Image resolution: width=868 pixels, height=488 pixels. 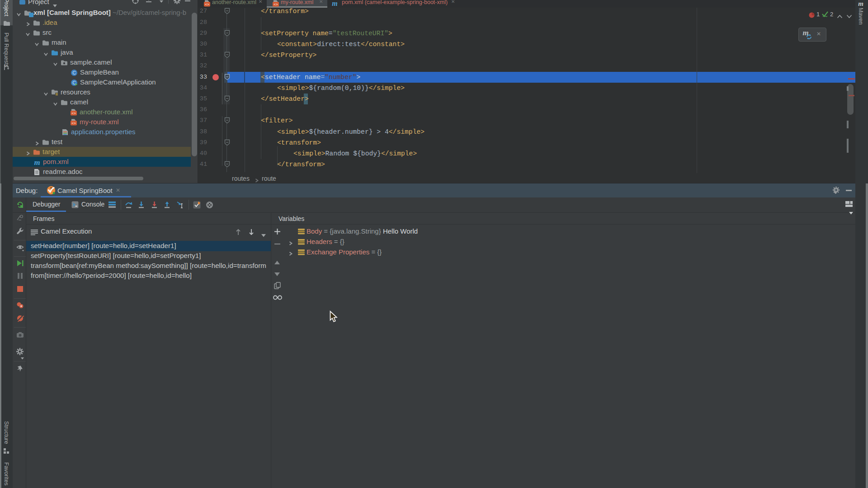 What do you see at coordinates (74, 73) in the screenshot?
I see `svg-text: C` at bounding box center [74, 73].